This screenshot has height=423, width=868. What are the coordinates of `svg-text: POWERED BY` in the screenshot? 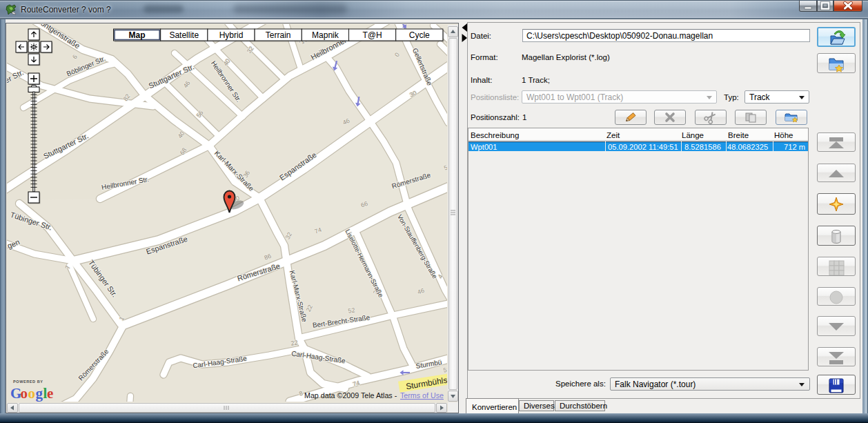 It's located at (28, 382).